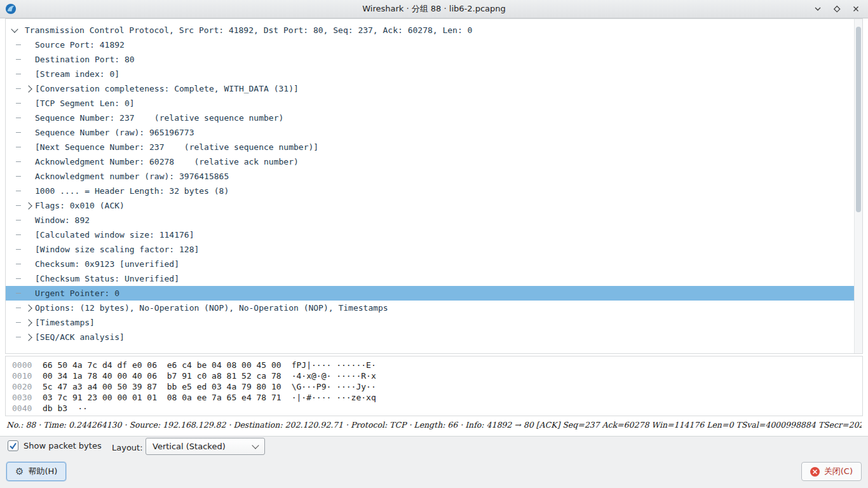 This screenshot has width=868, height=488. What do you see at coordinates (430, 60) in the screenshot?
I see `tree-item: Destination Port: 80` at bounding box center [430, 60].